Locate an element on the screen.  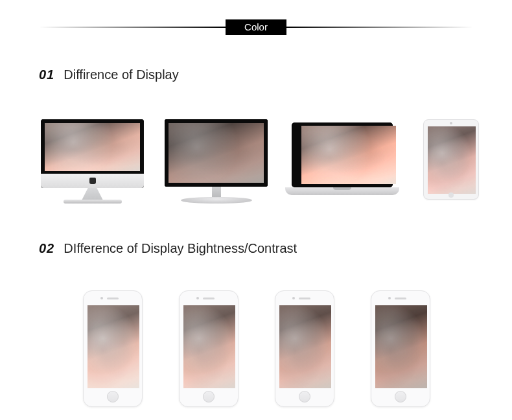
device-monitor is located at coordinates (216, 165).